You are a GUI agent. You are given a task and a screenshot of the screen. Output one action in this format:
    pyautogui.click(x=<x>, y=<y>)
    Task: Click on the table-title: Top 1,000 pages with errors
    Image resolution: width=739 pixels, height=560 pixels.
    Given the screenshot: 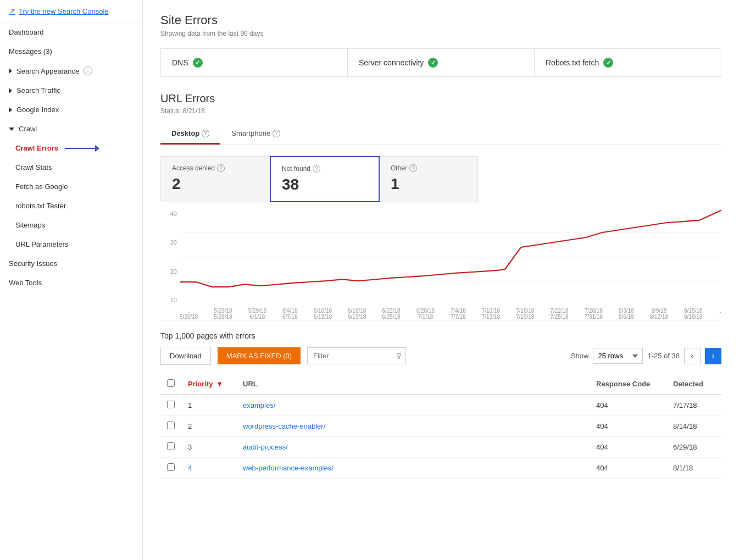 What is the action you would take?
    pyautogui.click(x=441, y=336)
    